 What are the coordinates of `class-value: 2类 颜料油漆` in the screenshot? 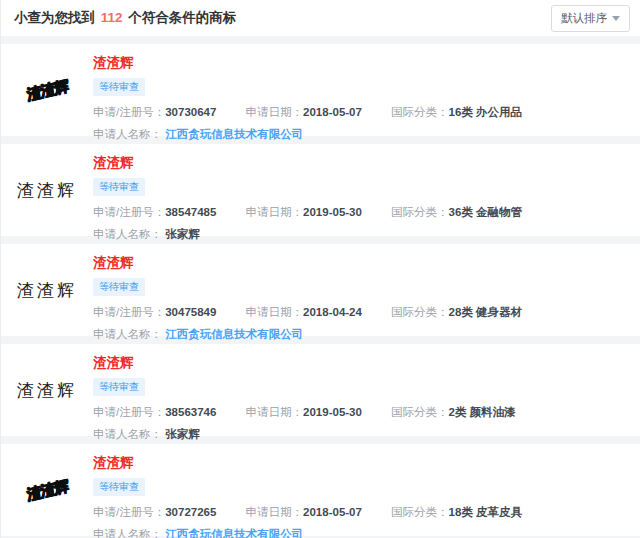 It's located at (482, 412).